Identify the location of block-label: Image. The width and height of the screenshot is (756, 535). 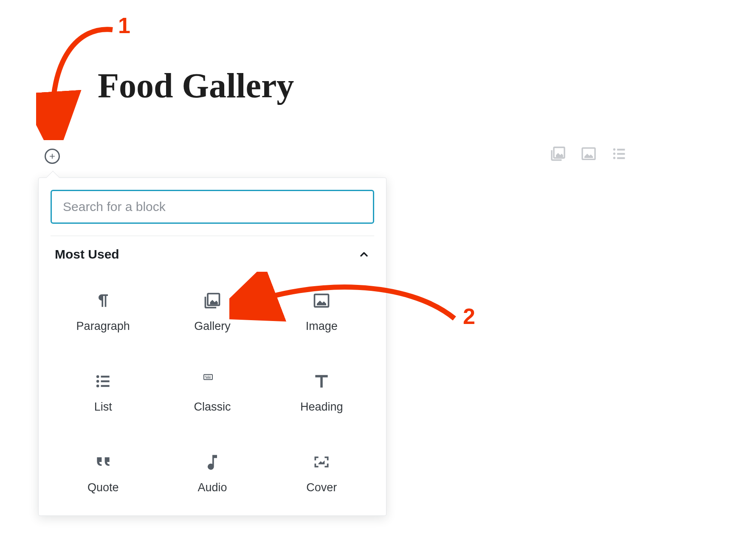
(322, 326).